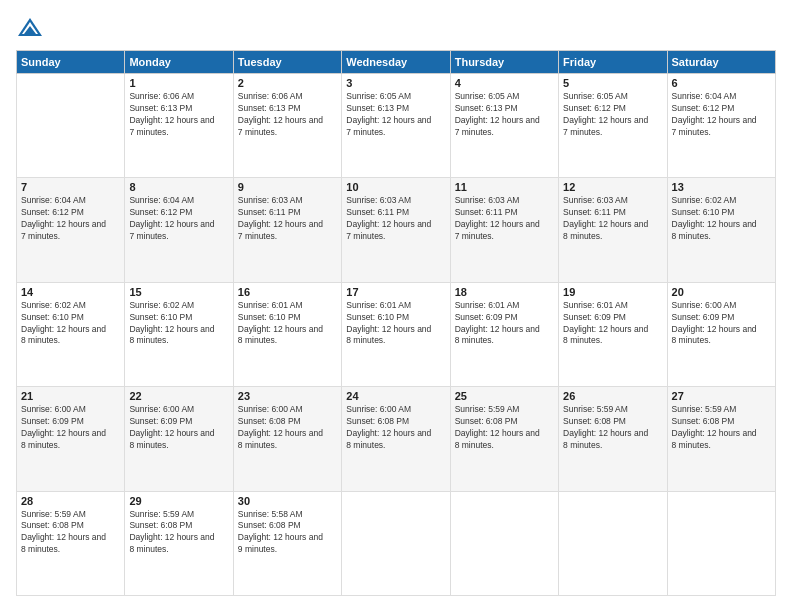 The width and height of the screenshot is (792, 612). What do you see at coordinates (288, 292) in the screenshot?
I see `day-number: 16` at bounding box center [288, 292].